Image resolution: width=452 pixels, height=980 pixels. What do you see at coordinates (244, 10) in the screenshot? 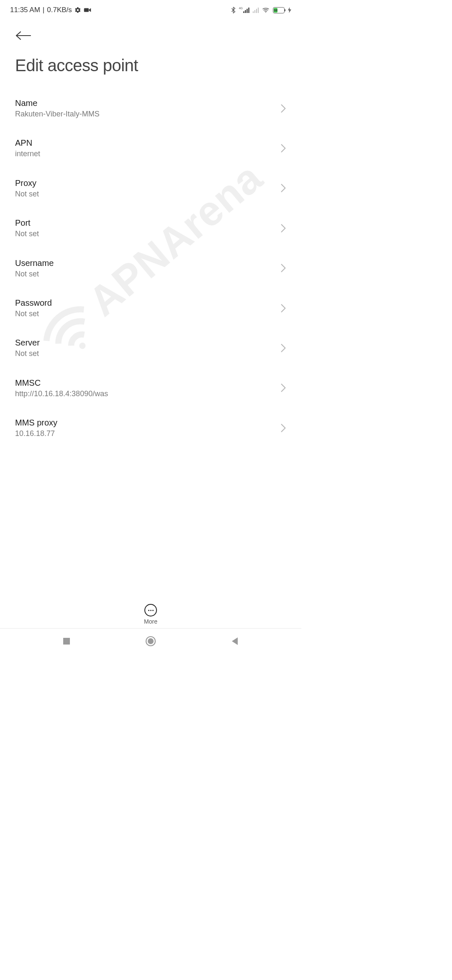
I see `cellular-signal-1-icon: 4G` at bounding box center [244, 10].